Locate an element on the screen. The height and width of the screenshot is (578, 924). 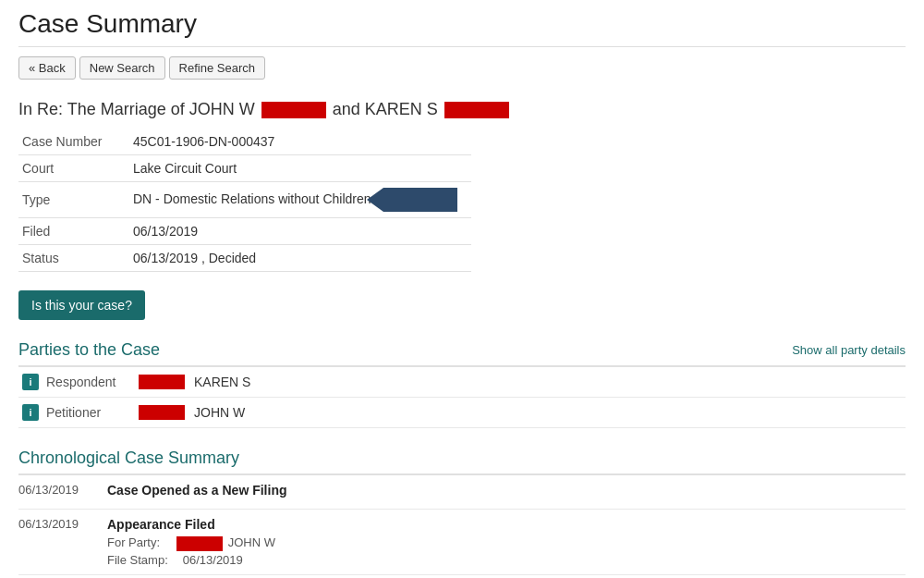
chronological-section-header: Chronological Case Summary is located at coordinates (462, 459).